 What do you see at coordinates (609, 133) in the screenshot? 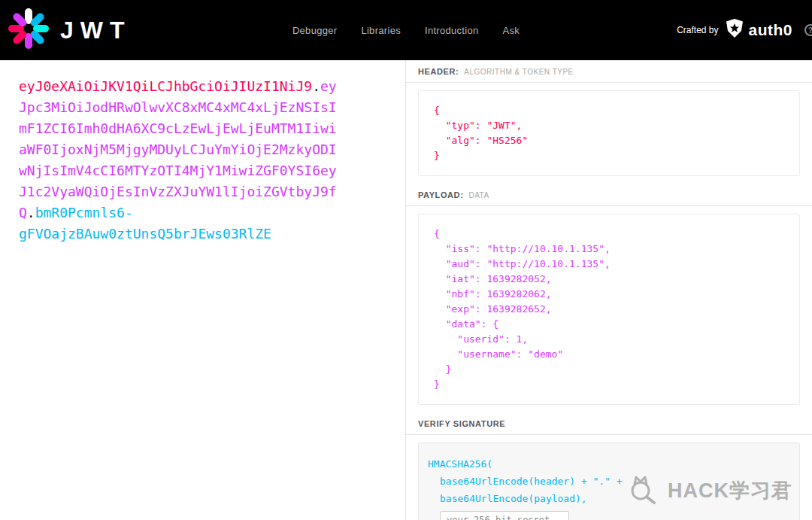
I see `header-json-editor: { "typ": "JWT", "alg": "HS256" }` at bounding box center [609, 133].